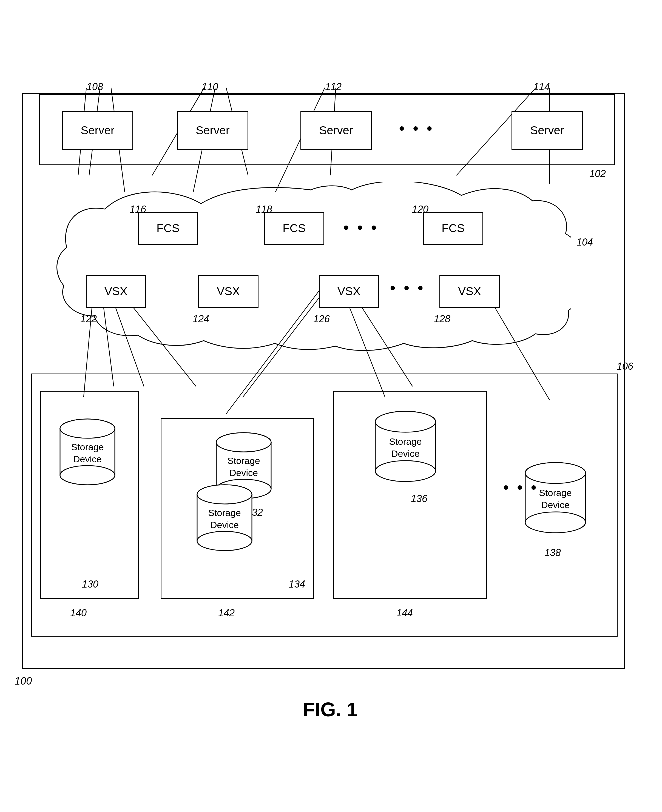  I want to click on storage-group-142: StorageDevice 132 StorageDevice 134, so click(237, 509).